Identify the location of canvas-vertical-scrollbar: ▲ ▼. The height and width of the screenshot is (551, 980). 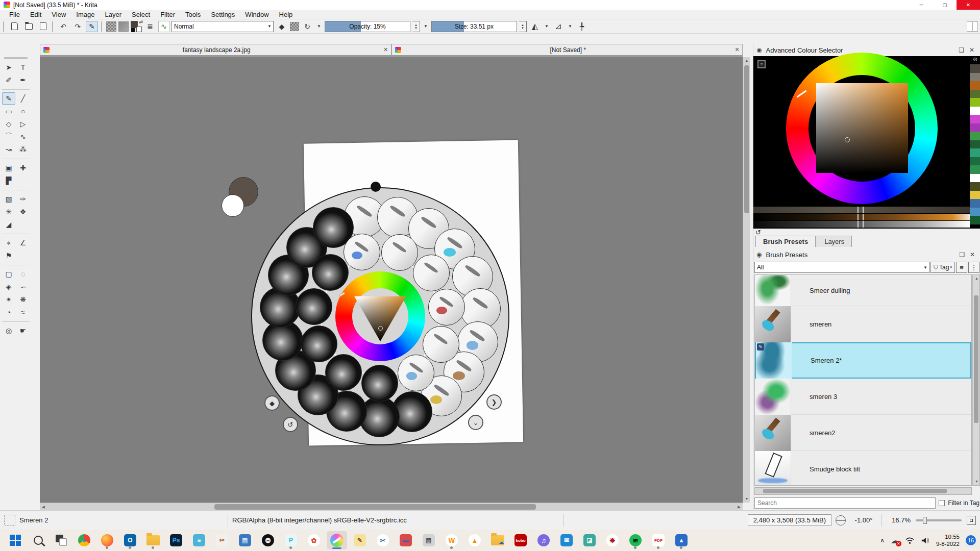
(746, 280).